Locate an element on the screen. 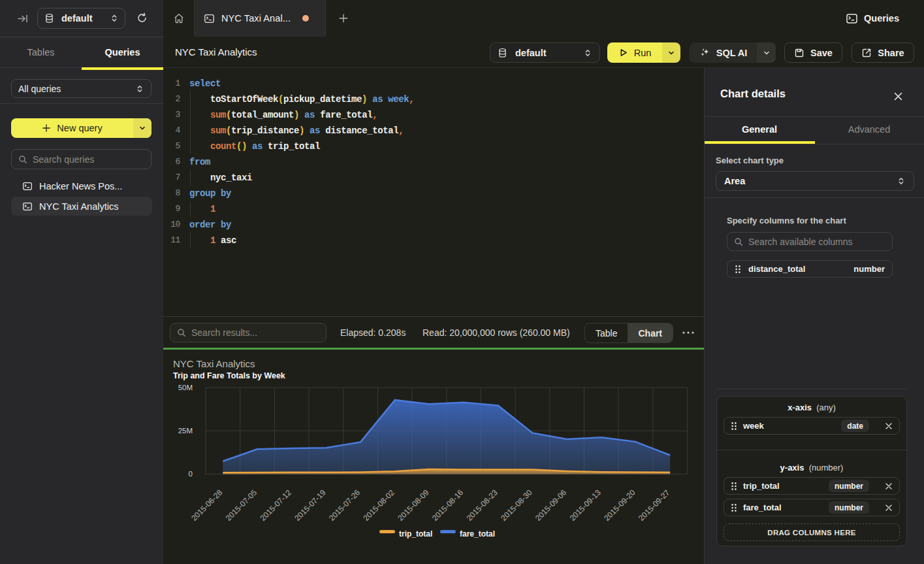 The width and height of the screenshot is (924, 564). svg-text: fare_total is located at coordinates (477, 534).